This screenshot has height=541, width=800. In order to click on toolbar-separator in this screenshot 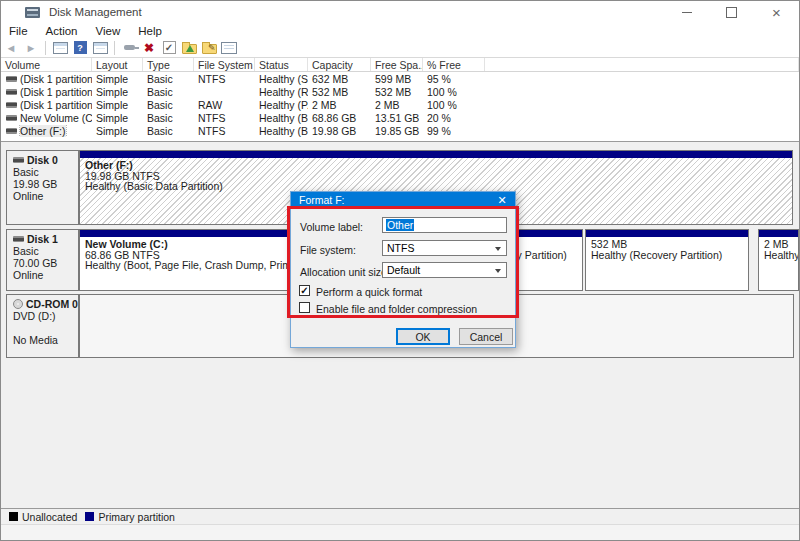, I will do `click(46, 48)`.